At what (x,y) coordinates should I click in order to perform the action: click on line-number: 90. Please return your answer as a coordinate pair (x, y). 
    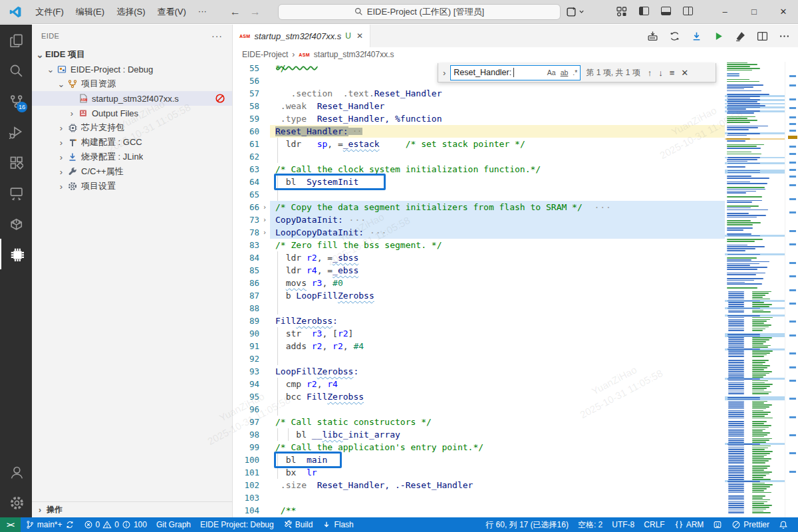
    Looking at the image, I should click on (246, 334).